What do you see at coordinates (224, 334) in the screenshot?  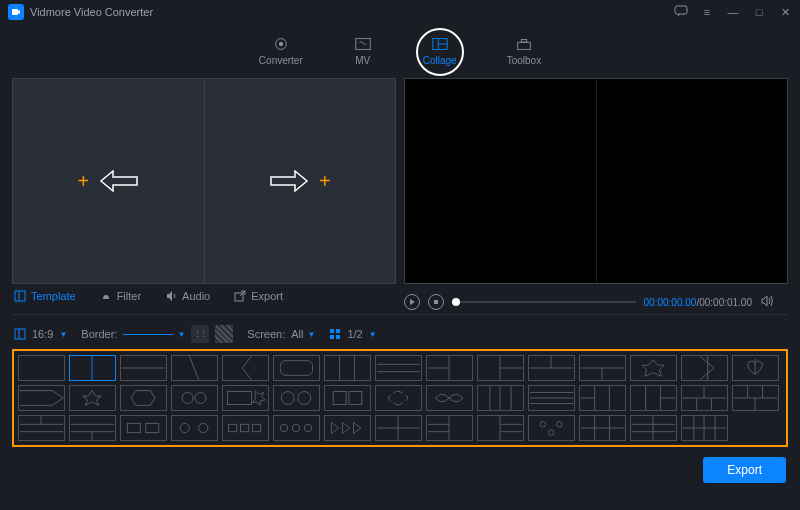 I see `border-texture-button` at bounding box center [224, 334].